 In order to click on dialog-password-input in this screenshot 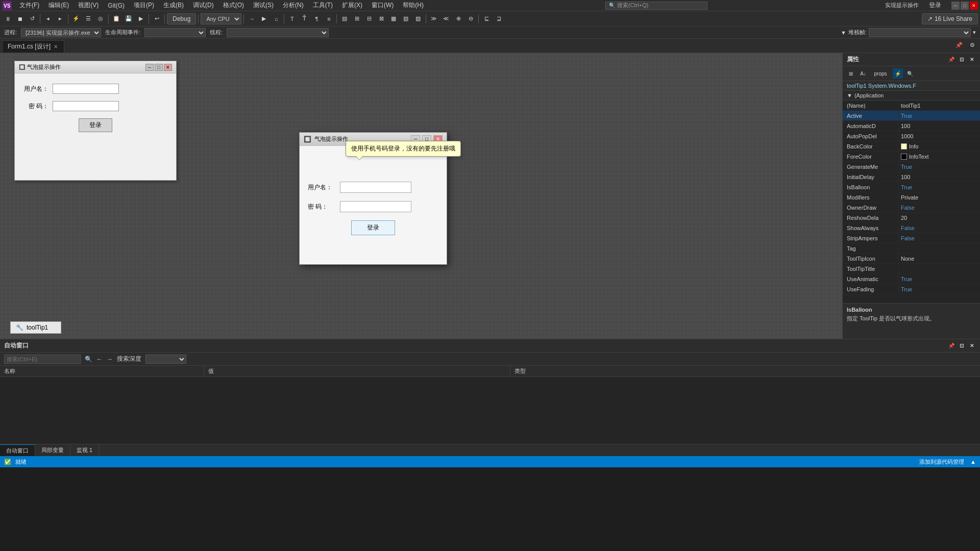, I will do `click(376, 207)`.